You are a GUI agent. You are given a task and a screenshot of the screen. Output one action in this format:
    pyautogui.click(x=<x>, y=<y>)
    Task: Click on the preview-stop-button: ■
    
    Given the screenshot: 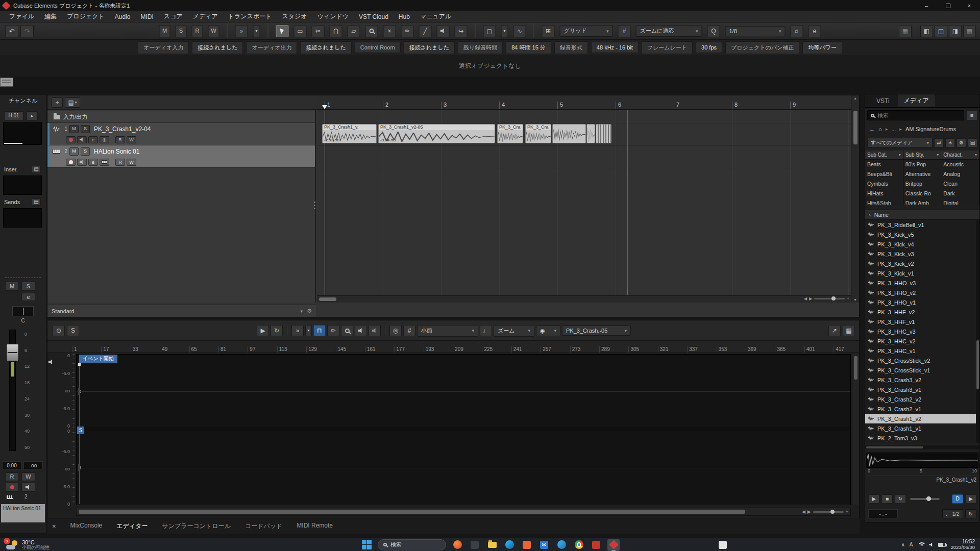 What is the action you would take?
    pyautogui.click(x=887, y=499)
    